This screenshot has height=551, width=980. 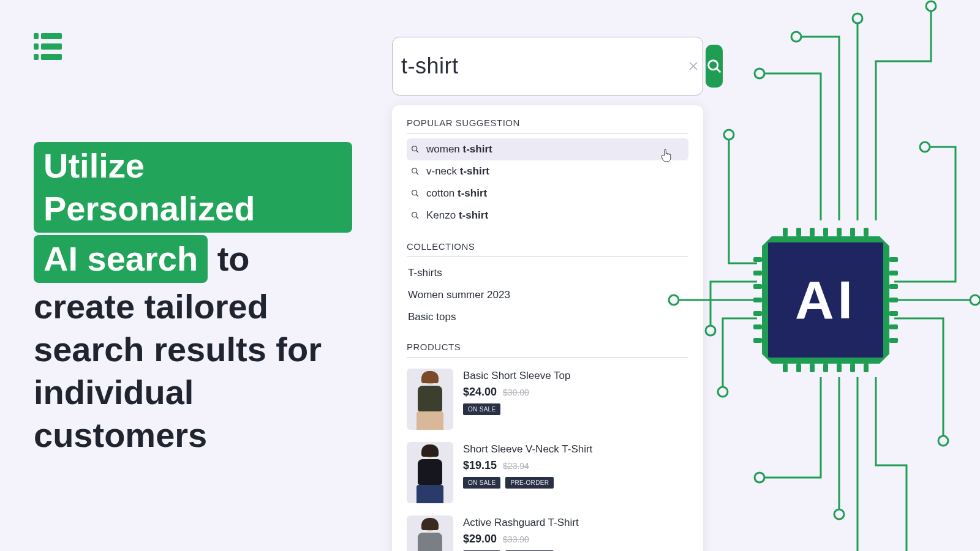 I want to click on product-price-old: $30.00, so click(x=516, y=392).